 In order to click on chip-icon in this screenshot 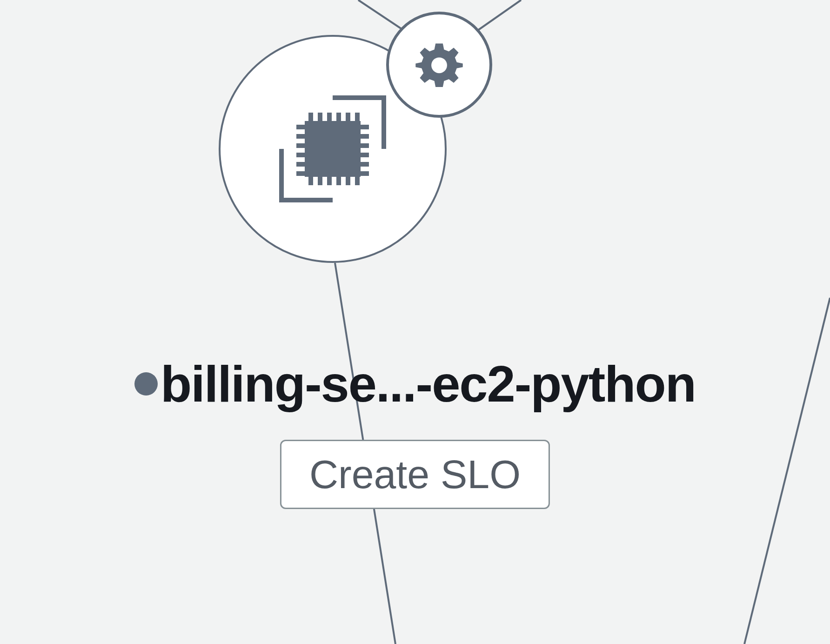, I will do `click(333, 149)`.